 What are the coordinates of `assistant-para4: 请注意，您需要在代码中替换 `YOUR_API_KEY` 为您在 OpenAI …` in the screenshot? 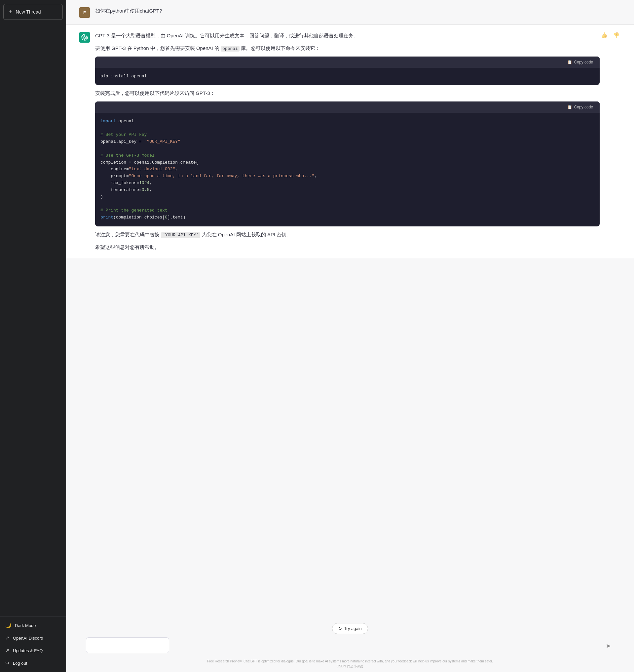 It's located at (347, 235).